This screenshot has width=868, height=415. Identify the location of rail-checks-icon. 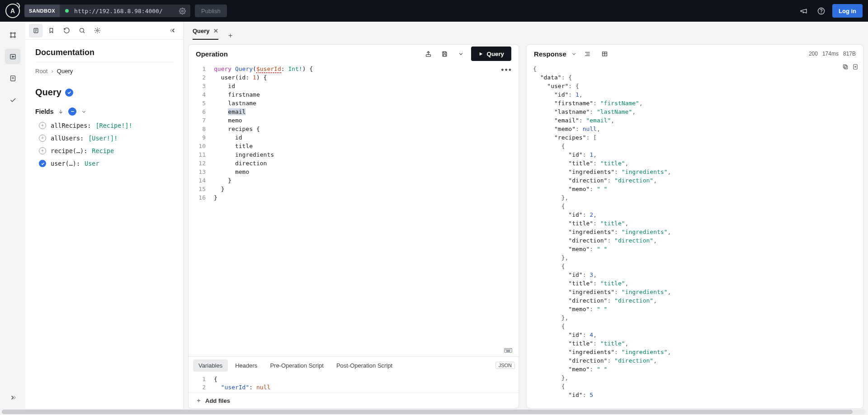
(13, 100).